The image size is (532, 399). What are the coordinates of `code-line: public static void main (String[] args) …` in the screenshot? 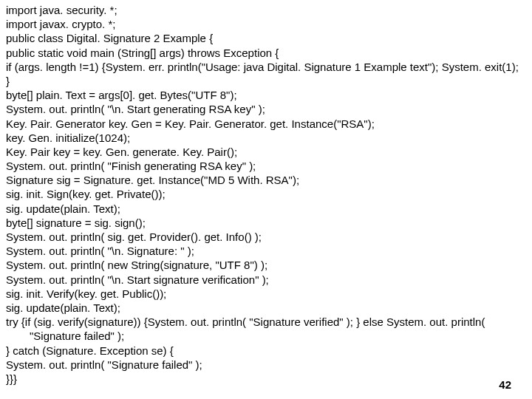 It's located at (265, 53).